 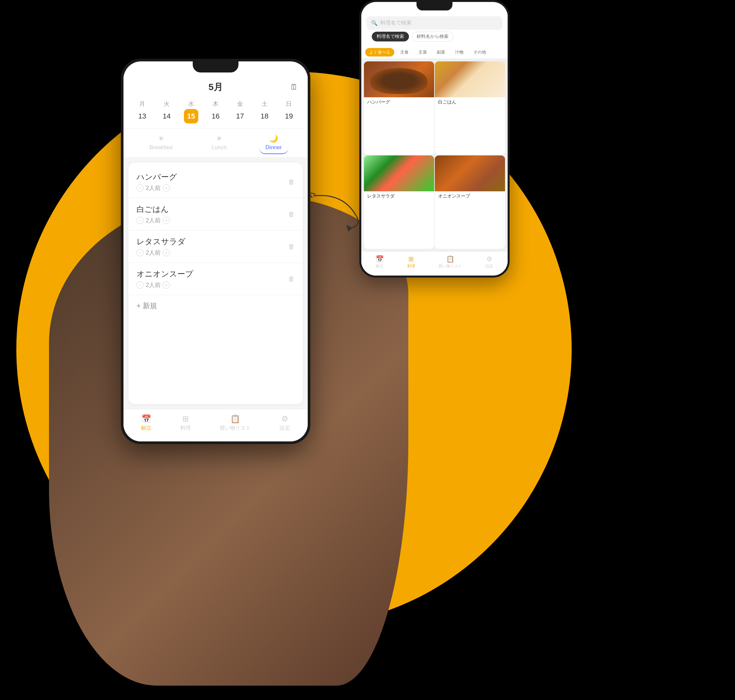 What do you see at coordinates (216, 112) in the screenshot?
I see `day-thu: 木 16` at bounding box center [216, 112].